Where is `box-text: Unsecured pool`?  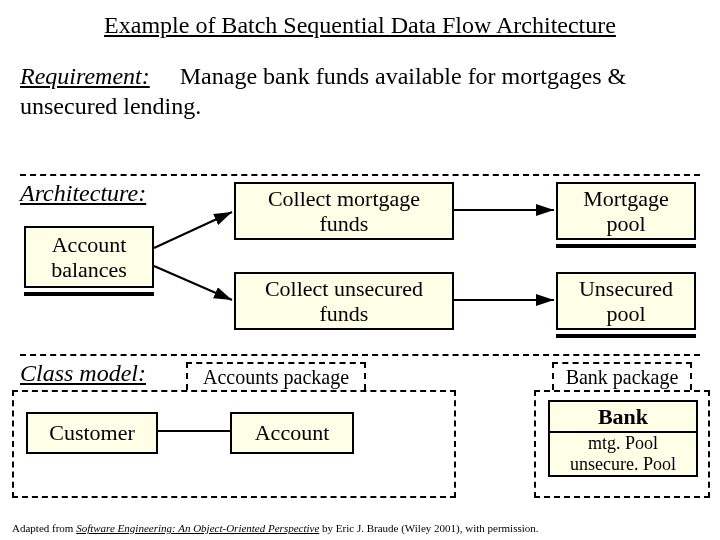 box-text: Unsecured pool is located at coordinates (626, 302).